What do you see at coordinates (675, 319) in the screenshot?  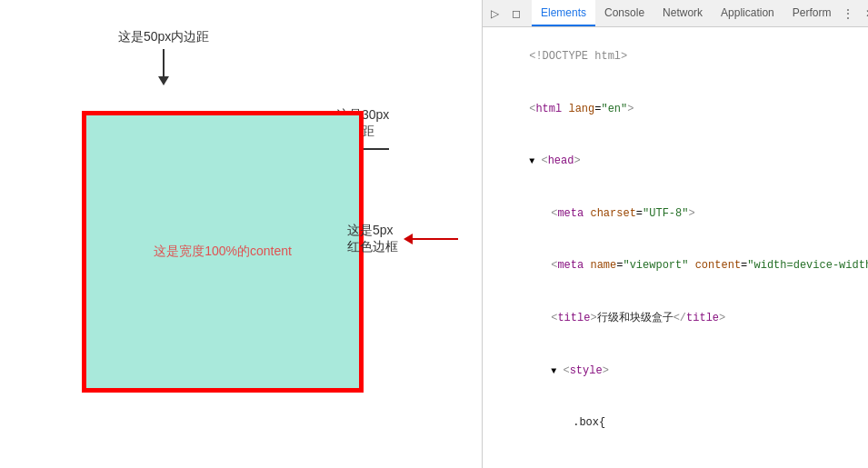 I see `code-title: <title>行级和块级盒子</title>` at bounding box center [675, 319].